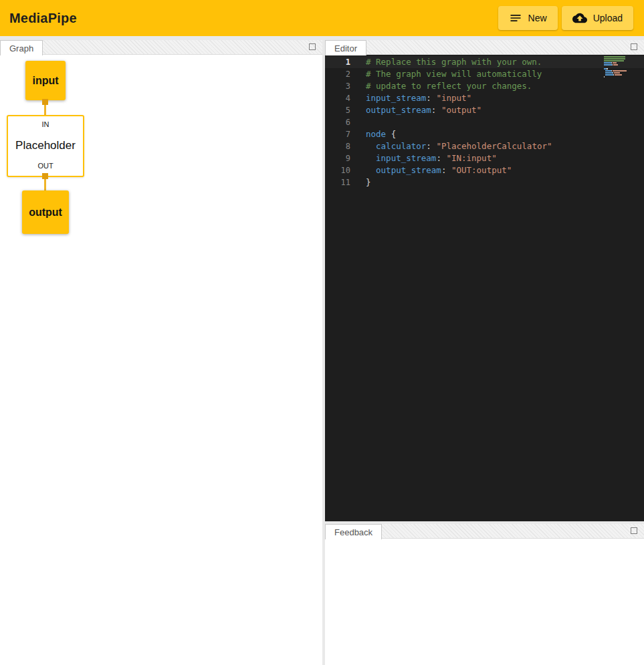 The image size is (644, 665). I want to click on code-line: 9 input_stream: "IN:input", so click(484, 158).